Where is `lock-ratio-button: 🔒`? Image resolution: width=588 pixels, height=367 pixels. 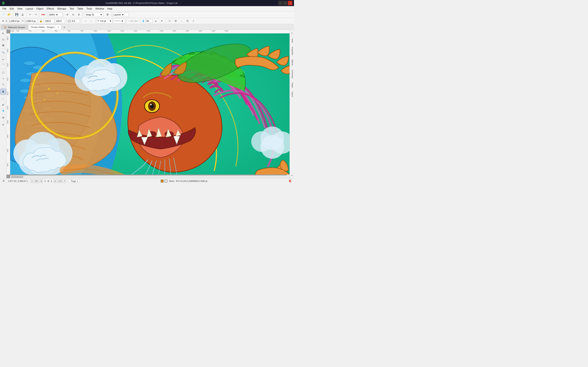 lock-ratio-button: 🔒 is located at coordinates (41, 21).